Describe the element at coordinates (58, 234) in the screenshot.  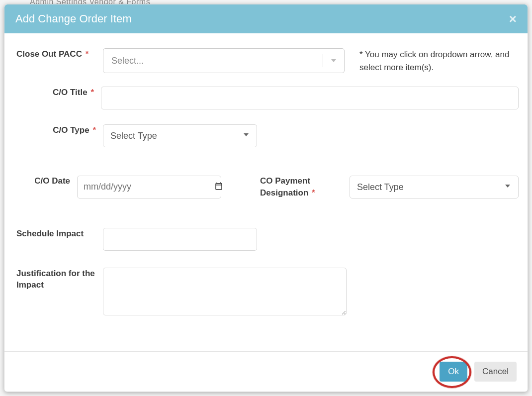
I see `label-schedule-impact: Schedule Impact` at that location.